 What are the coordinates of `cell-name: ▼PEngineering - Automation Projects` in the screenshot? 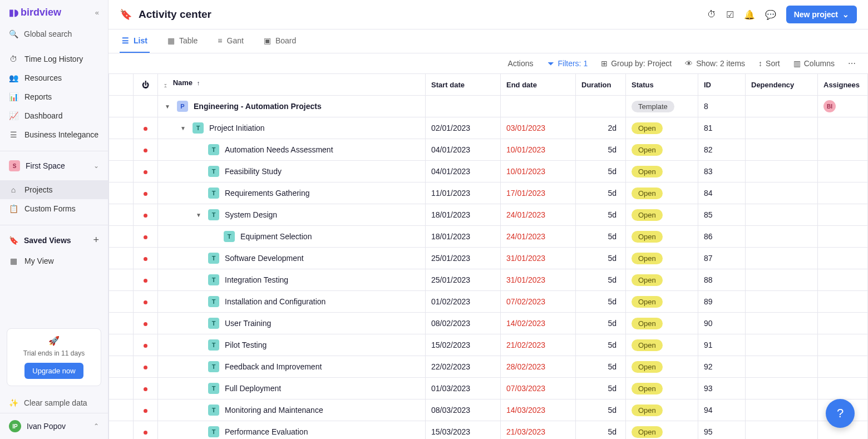 It's located at (292, 107).